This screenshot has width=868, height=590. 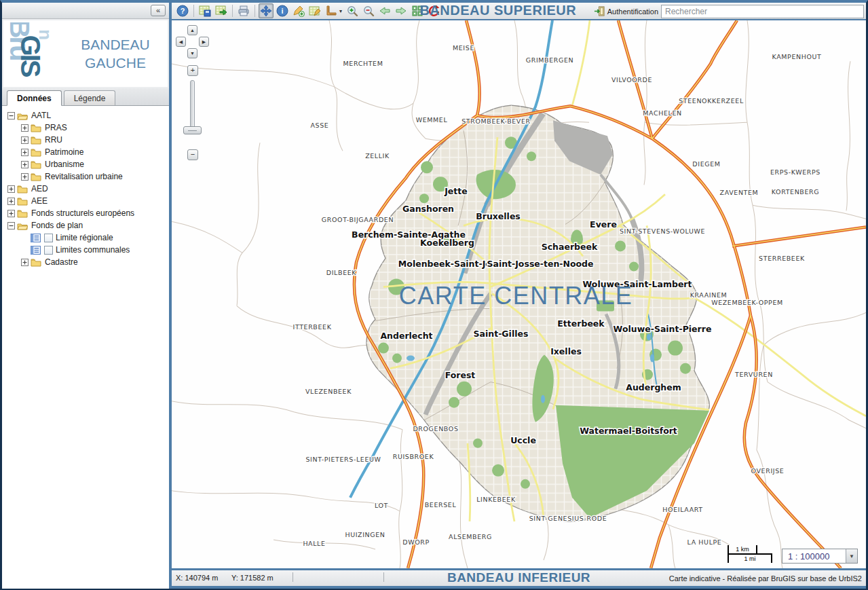 What do you see at coordinates (86, 152) in the screenshot?
I see `tree-item: Patrimoine` at bounding box center [86, 152].